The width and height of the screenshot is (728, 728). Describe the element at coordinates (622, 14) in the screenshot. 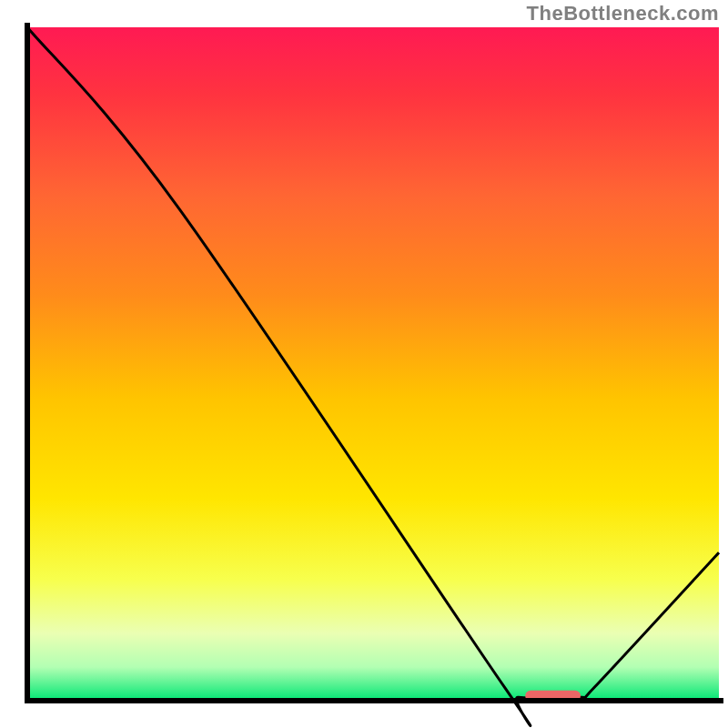

I see `watermark-text: TheBottleneck.com` at that location.